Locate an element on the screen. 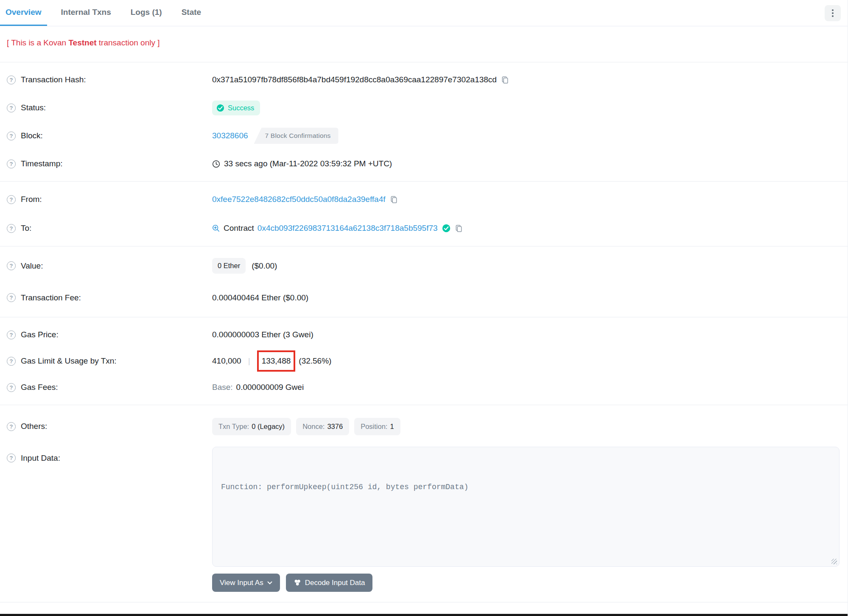  tab-bar: Overview Internal Txns Logs (1) State is located at coordinates (424, 13).